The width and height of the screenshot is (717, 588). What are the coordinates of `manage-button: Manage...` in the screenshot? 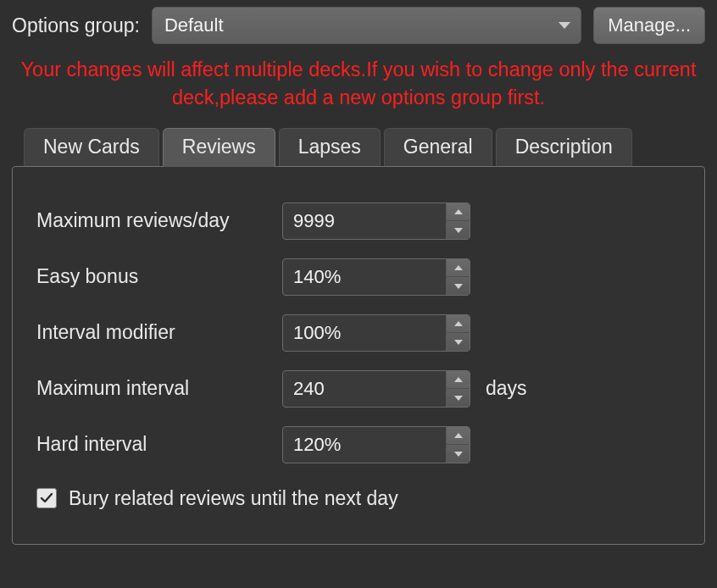 It's located at (649, 25).